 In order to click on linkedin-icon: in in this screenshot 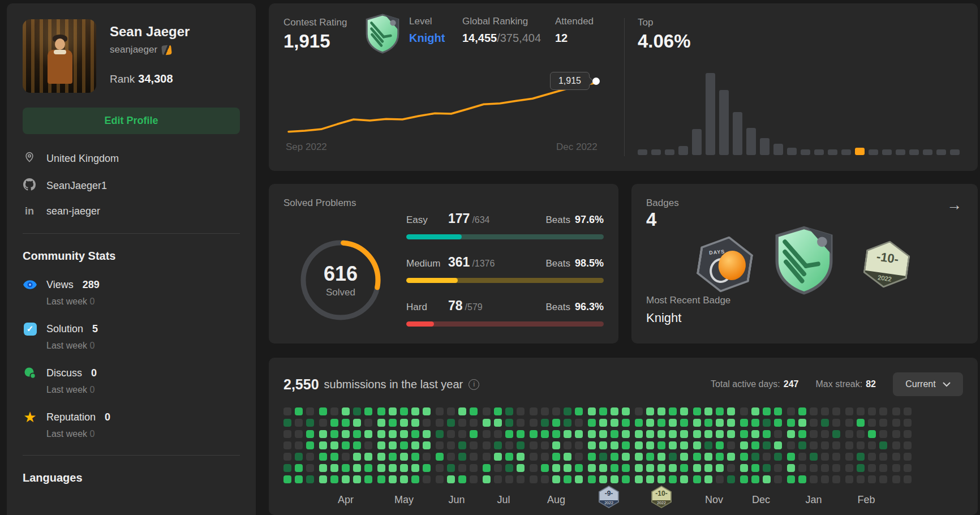, I will do `click(29, 212)`.